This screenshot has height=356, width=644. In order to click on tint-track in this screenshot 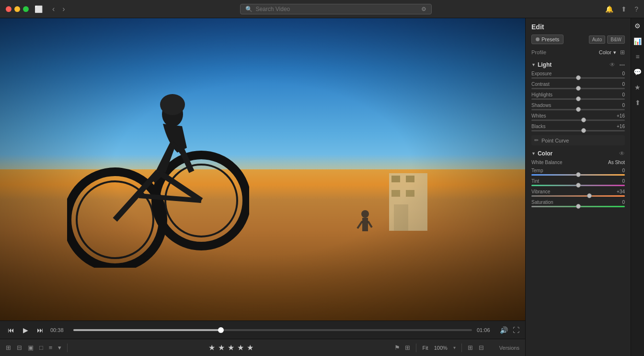, I will do `click(578, 185)`.